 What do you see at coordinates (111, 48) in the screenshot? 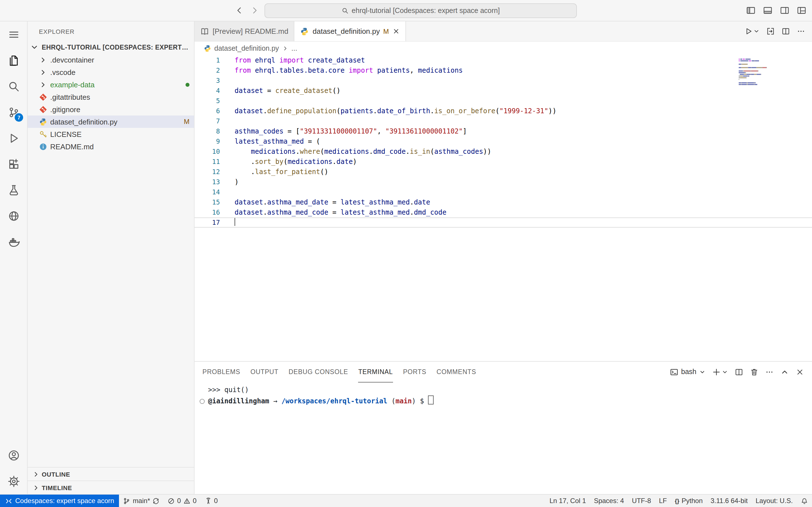
I see `explorer-root-folder: EHRQL-TUTORIAL [CODESPACES: EXPERT SPA..…` at bounding box center [111, 48].